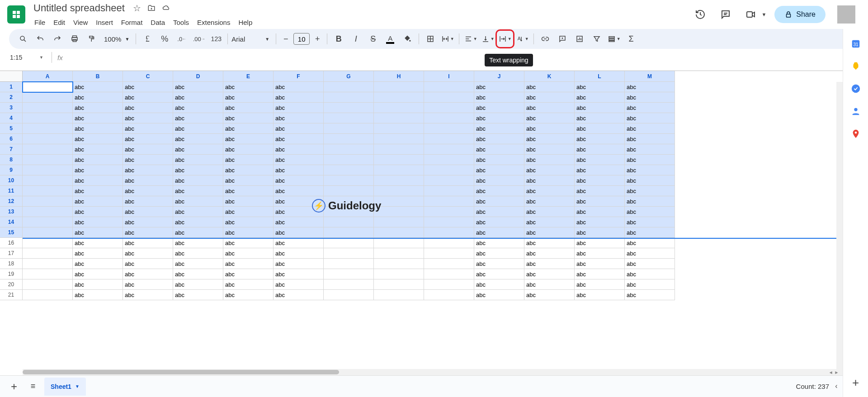  What do you see at coordinates (349, 76) in the screenshot?
I see `column-header: G` at bounding box center [349, 76].